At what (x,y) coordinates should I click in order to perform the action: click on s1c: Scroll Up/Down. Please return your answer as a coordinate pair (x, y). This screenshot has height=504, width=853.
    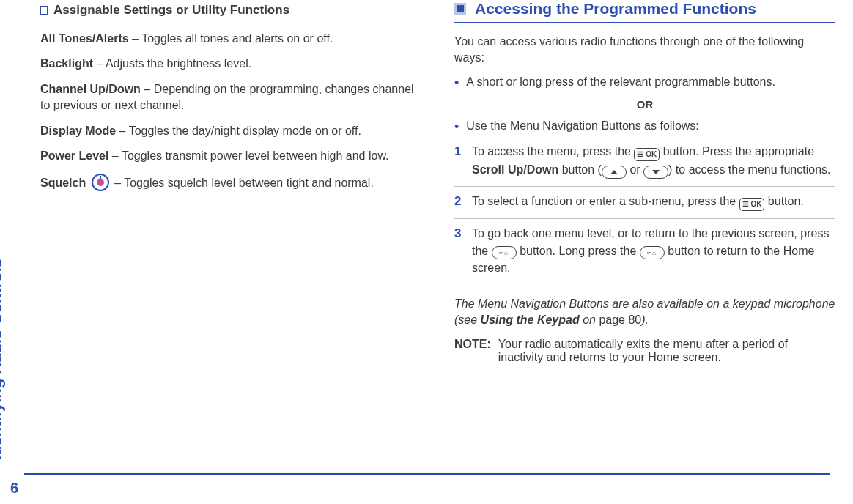
    Looking at the image, I should click on (515, 170).